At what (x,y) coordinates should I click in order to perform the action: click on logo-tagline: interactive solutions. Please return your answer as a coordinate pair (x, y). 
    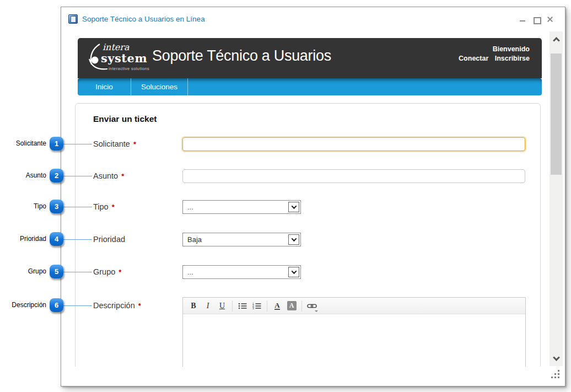
    Looking at the image, I should click on (129, 68).